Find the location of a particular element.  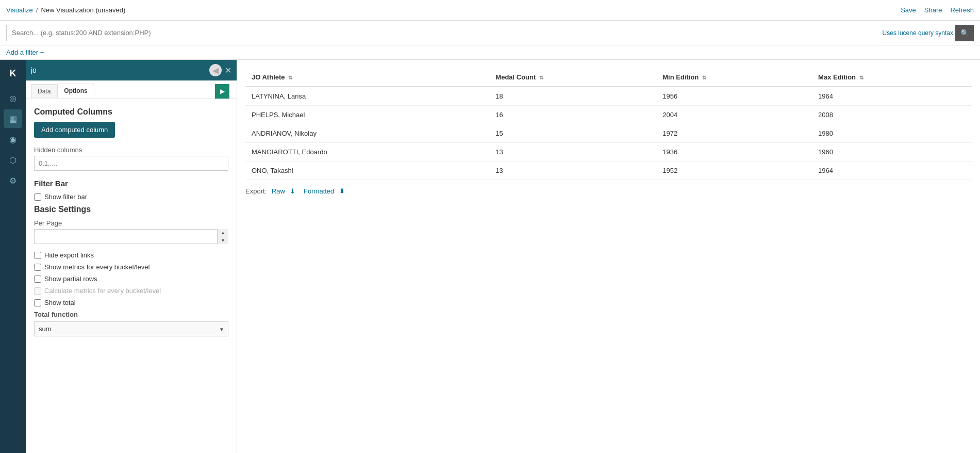

checkbox-show-metrics is located at coordinates (38, 267).